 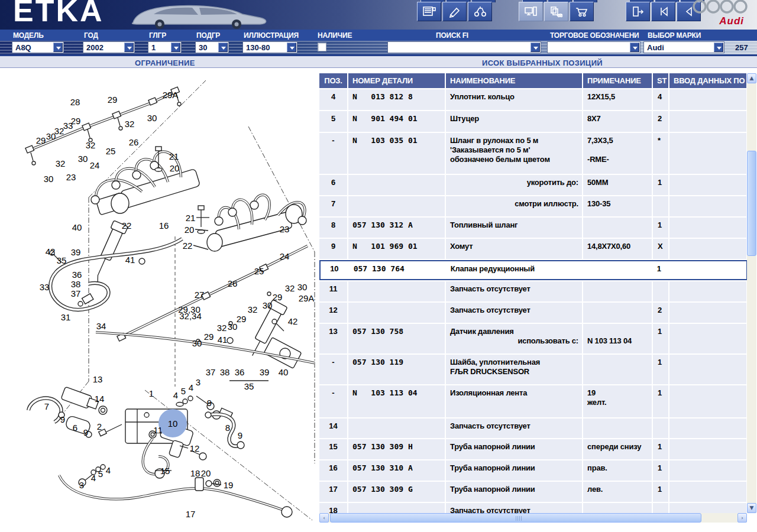 What do you see at coordinates (514, 80) in the screenshot?
I see `column-header: НАИМЕНОВАНИЕ` at bounding box center [514, 80].